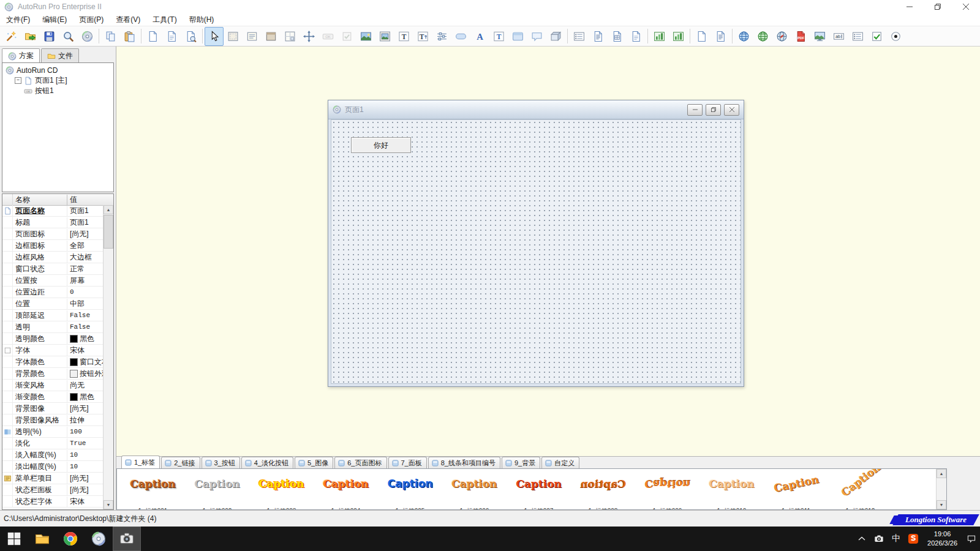 The height and width of the screenshot is (551, 980). I want to click on toolbar-scroll-text-button: T, so click(423, 37).